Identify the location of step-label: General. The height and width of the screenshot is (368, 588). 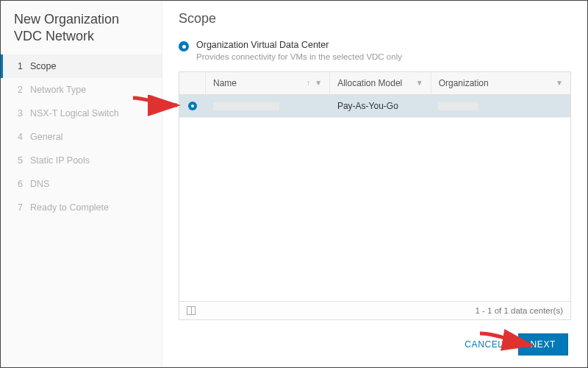
(46, 137).